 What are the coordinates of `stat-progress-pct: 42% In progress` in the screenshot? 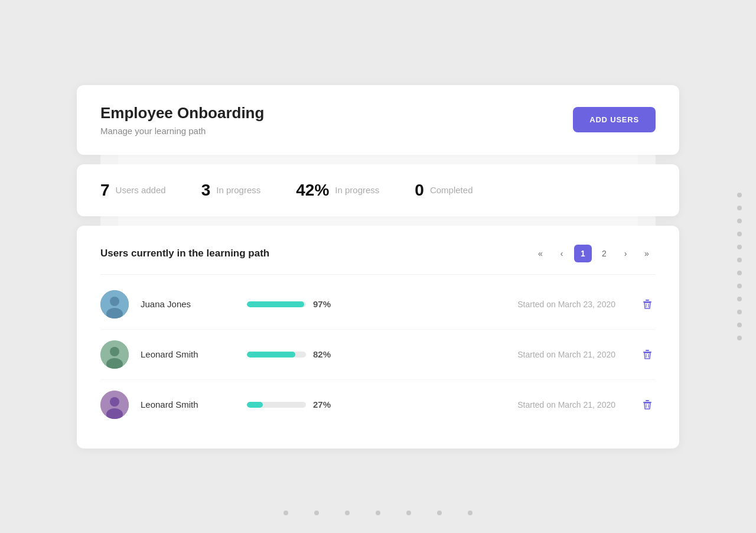 It's located at (338, 190).